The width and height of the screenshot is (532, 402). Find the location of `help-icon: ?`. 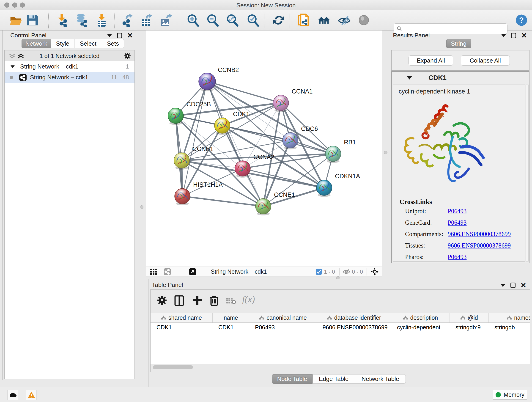

help-icon: ? is located at coordinates (521, 20).